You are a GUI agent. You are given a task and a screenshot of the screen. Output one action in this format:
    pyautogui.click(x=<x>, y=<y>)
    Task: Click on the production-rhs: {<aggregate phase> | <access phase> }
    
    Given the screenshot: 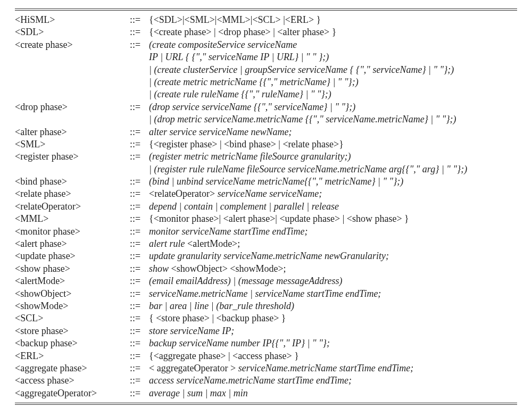 What is the action you would take?
    pyautogui.click(x=333, y=356)
    